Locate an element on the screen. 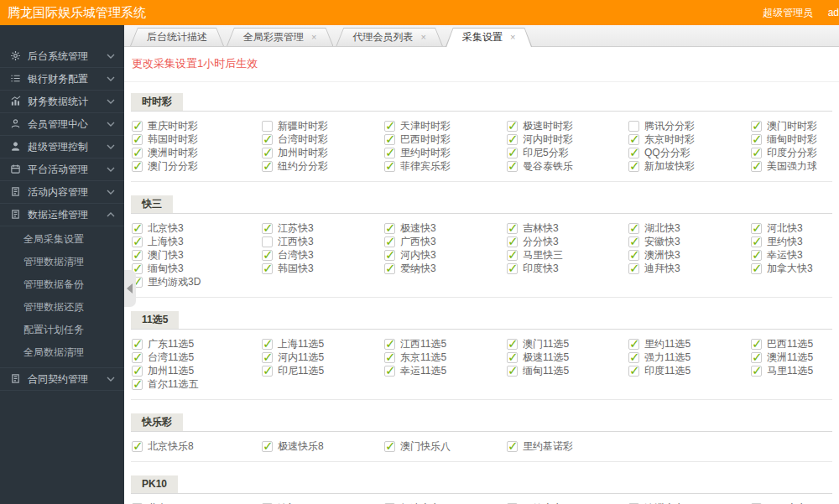 The width and height of the screenshot is (839, 504). lottery-item-极速11选5: 极速11选5 is located at coordinates (567, 357).